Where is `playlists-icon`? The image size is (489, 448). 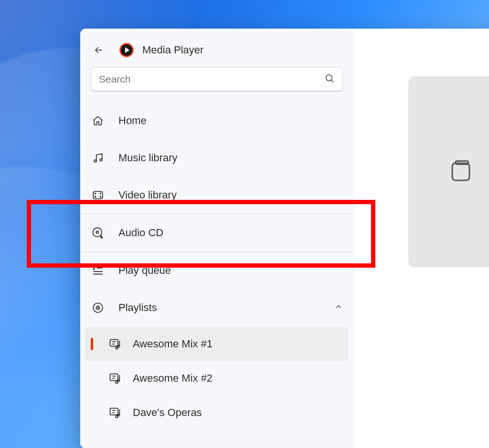
playlists-icon is located at coordinates (98, 308).